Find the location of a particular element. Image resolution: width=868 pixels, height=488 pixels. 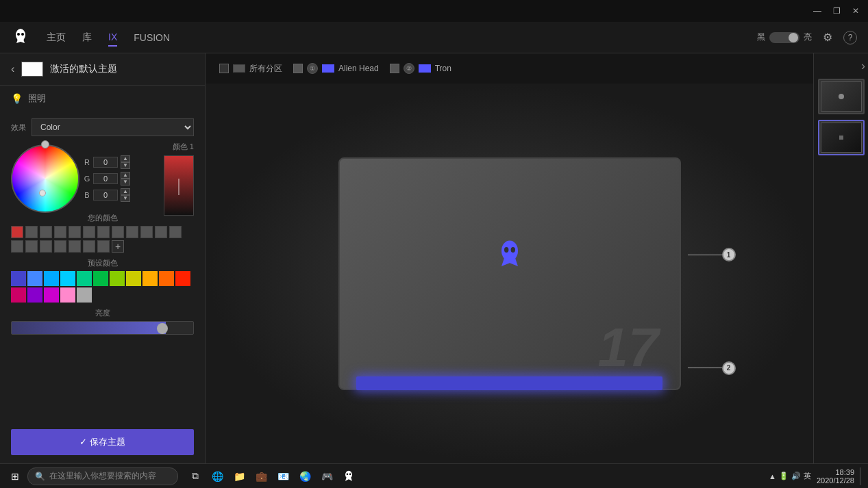

explorer-icon: 📁 is located at coordinates (239, 476).